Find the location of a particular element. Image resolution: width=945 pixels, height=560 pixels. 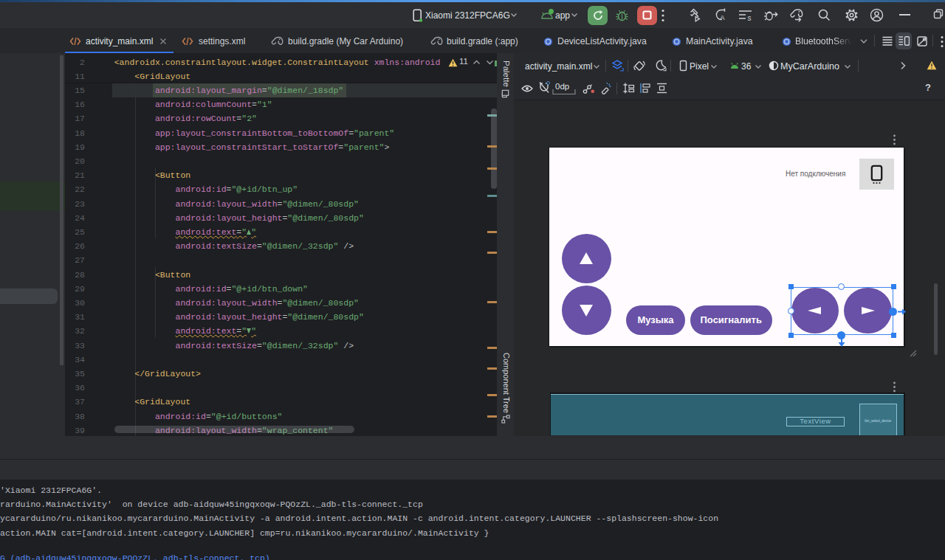

svg-text: s is located at coordinates (750, 18).